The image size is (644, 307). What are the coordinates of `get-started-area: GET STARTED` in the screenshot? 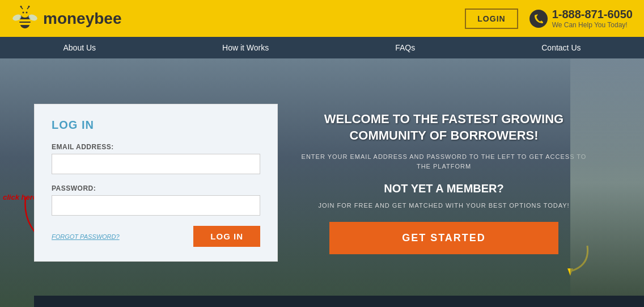 It's located at (444, 238).